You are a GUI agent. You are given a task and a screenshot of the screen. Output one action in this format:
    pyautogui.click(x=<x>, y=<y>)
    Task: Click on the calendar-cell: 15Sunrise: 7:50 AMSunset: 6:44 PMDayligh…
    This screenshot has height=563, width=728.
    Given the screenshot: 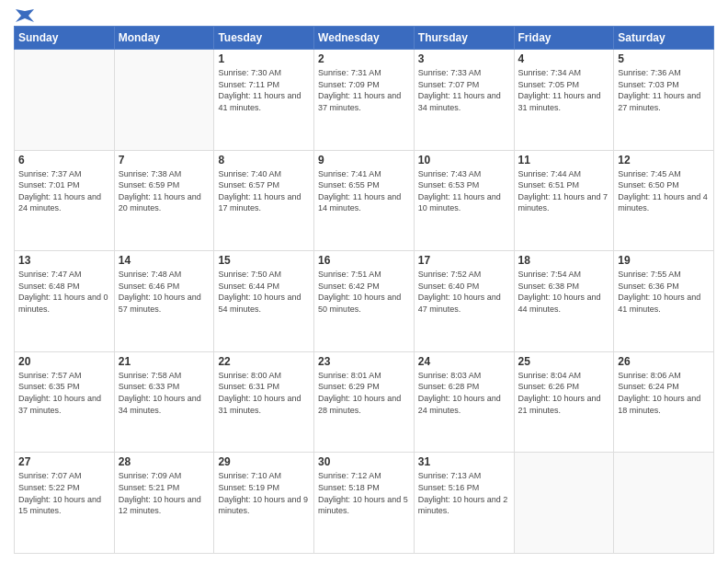 What is the action you would take?
    pyautogui.click(x=265, y=302)
    